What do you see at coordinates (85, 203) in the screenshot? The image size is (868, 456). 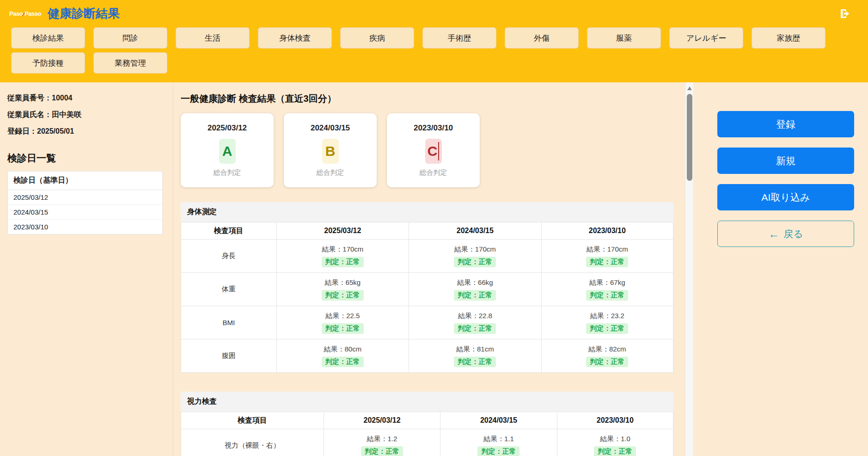 I see `checkup-date-table: 検診日（基準日） 2025/03/122024/03/152023/03/10` at bounding box center [85, 203].